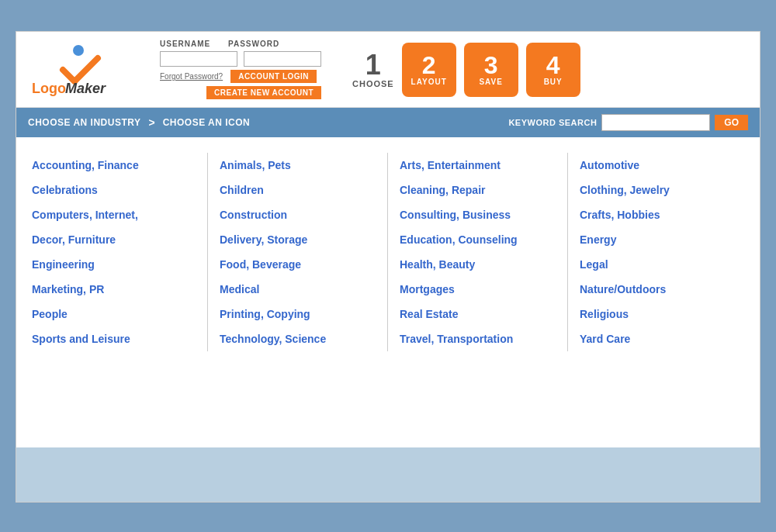 The height and width of the screenshot is (532, 776). I want to click on category-item: Travel, Transportation, so click(478, 339).